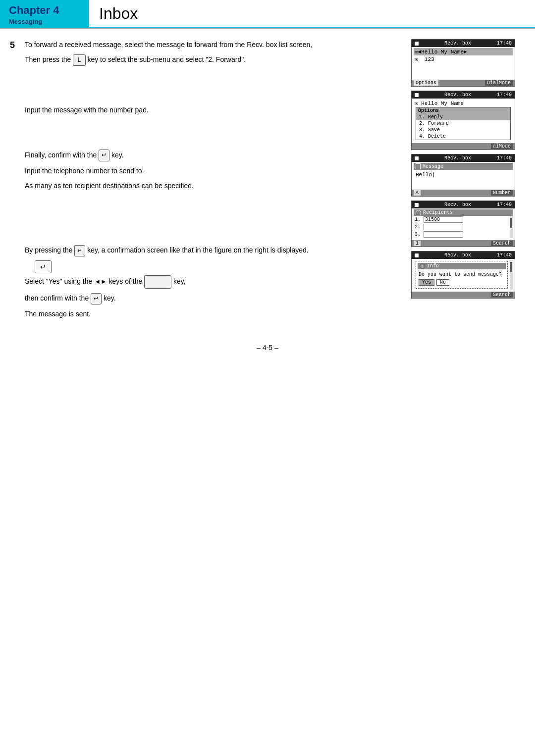 The image size is (535, 756). What do you see at coordinates (426, 83) in the screenshot?
I see `screen-1-options-btn: Options` at bounding box center [426, 83].